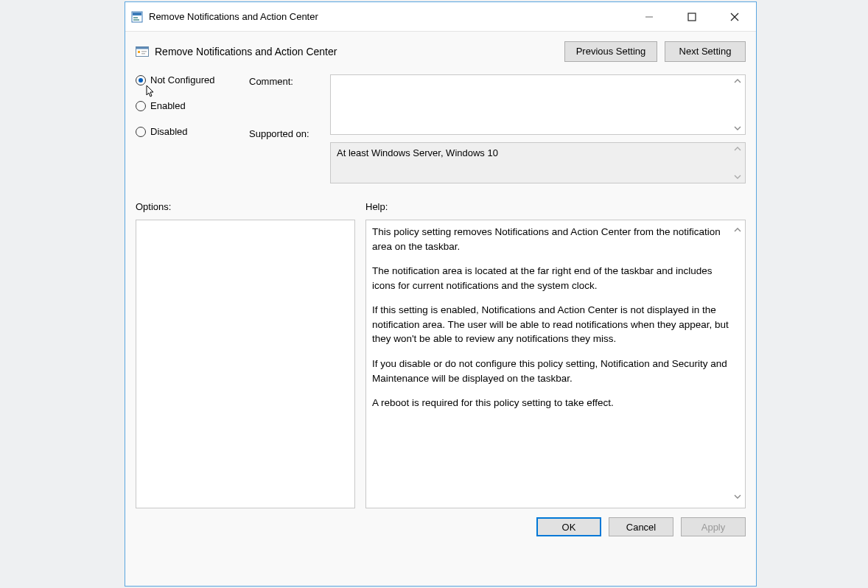 The height and width of the screenshot is (588, 868). What do you see at coordinates (377, 206) in the screenshot?
I see `help-label: Help:` at bounding box center [377, 206].